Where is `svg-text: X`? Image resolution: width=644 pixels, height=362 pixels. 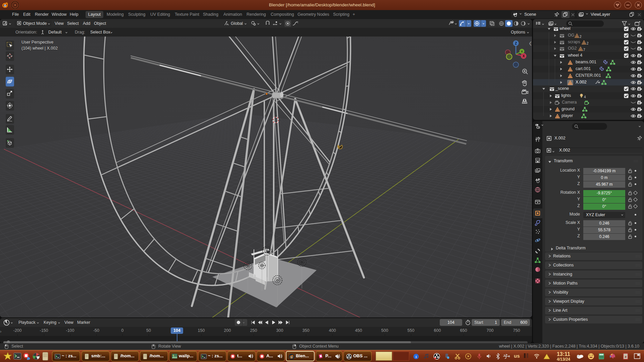 svg-text: X is located at coordinates (524, 56).